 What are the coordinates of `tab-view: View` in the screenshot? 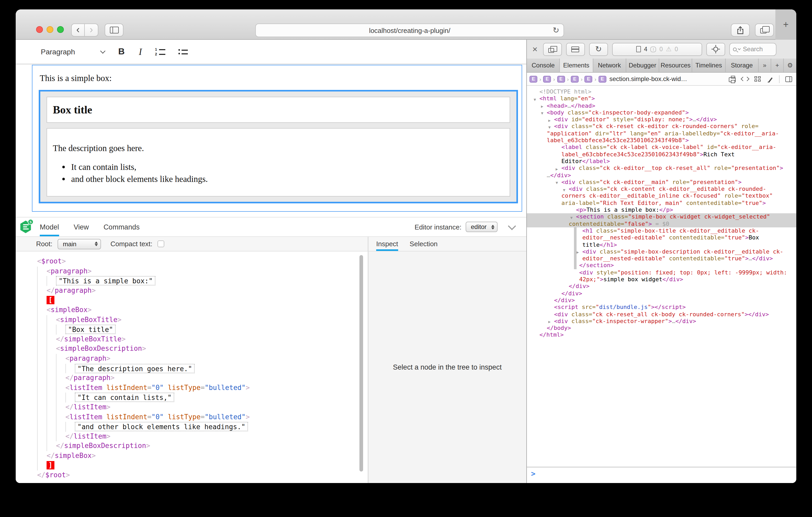 It's located at (82, 227).